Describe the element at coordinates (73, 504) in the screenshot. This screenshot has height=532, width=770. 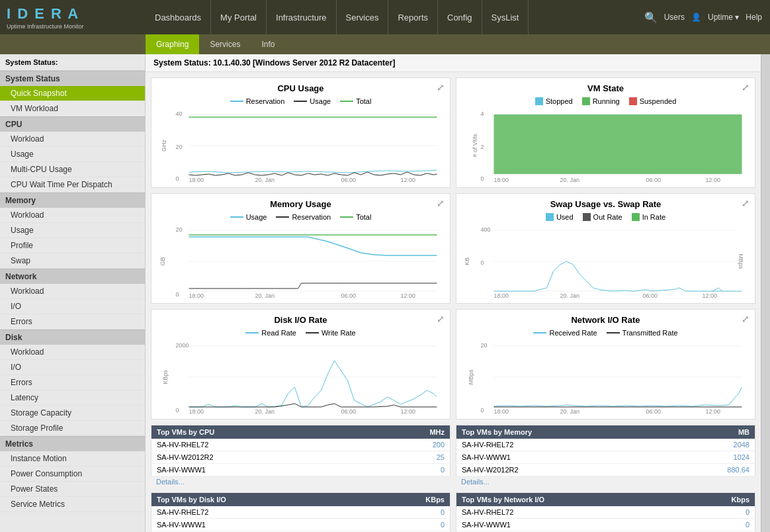
I see `sidebar-item-service-metrics: Service Metrics` at that location.